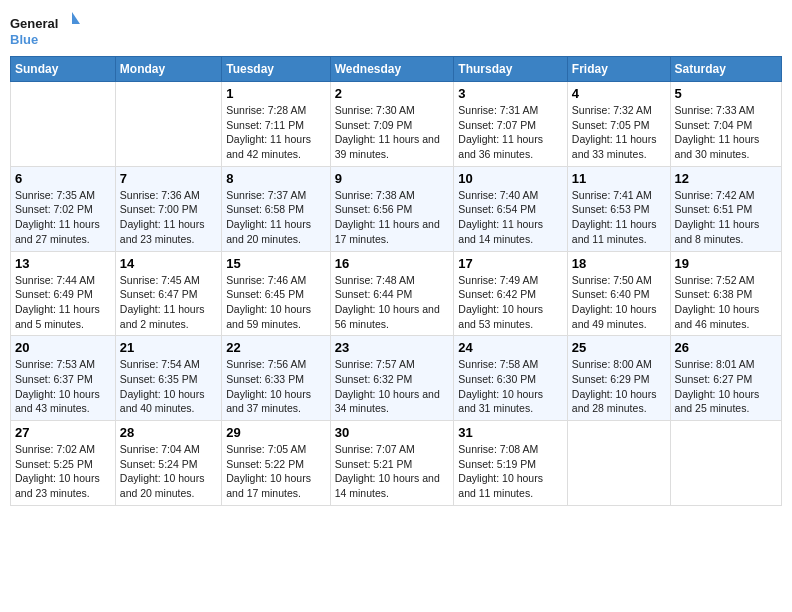 The image size is (792, 612). Describe the element at coordinates (64, 294) in the screenshot. I see `calendar-cell: 13Sunrise: 7:44 AM Sunset: 6:49 PM Dayli…` at that location.